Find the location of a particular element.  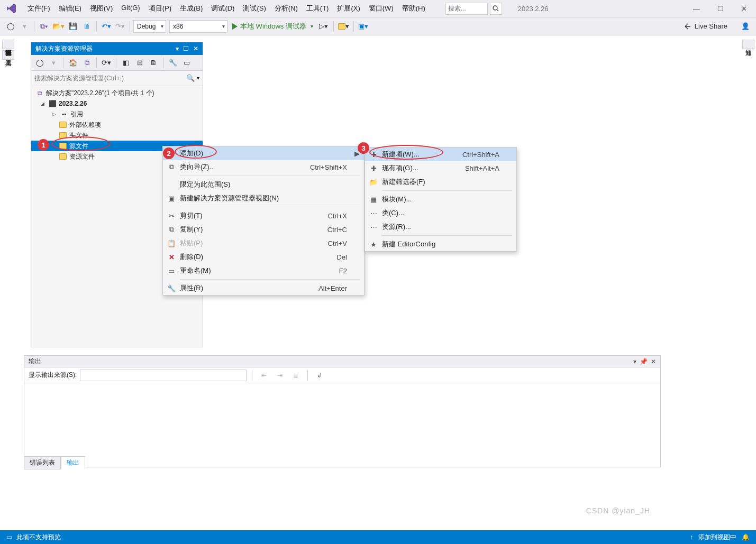

redo-icon: ↷▾ is located at coordinates (120, 26).